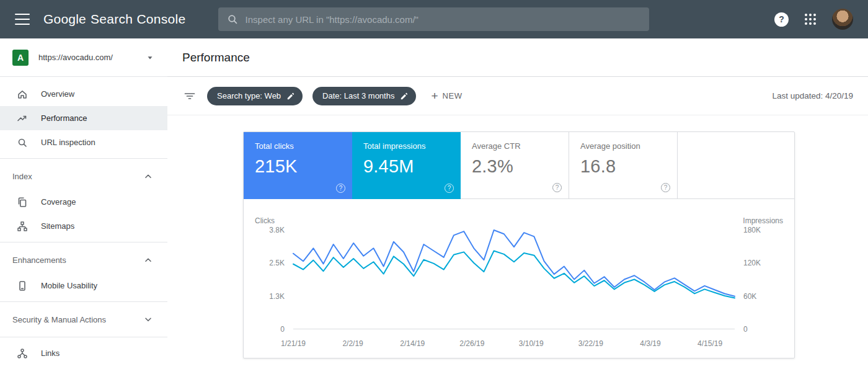  I want to click on metric-tile-total-impressions: Total impressions 9.45M ?, so click(407, 166).